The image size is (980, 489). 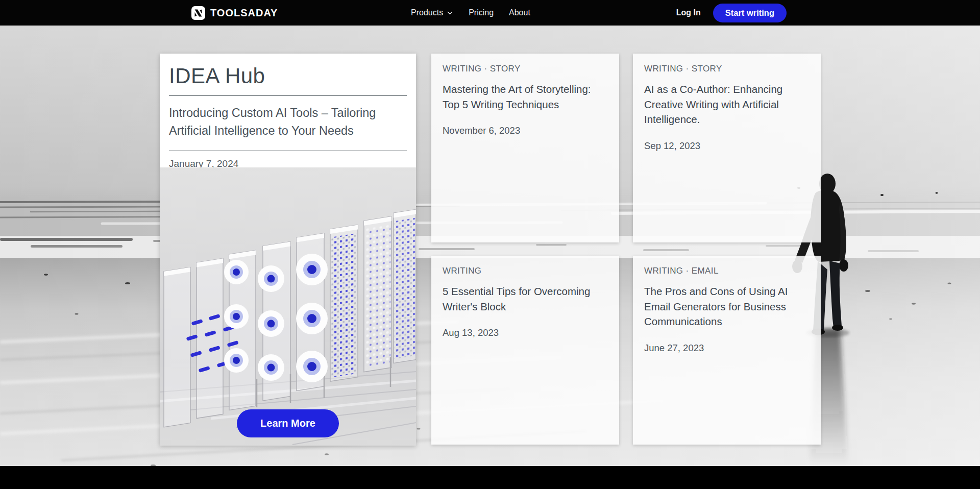 I want to click on top-navbar: TOOLSADAY Products Pricing About Log In …, so click(x=490, y=13).